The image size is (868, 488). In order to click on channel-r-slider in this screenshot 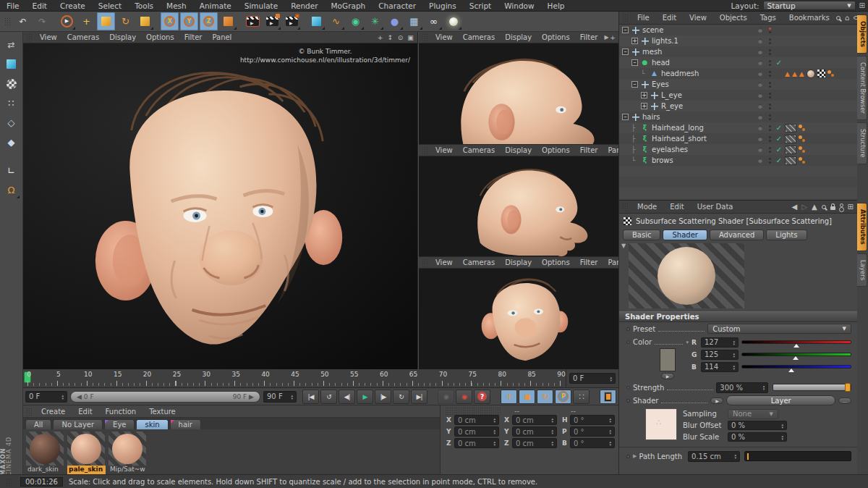, I will do `click(796, 342)`.